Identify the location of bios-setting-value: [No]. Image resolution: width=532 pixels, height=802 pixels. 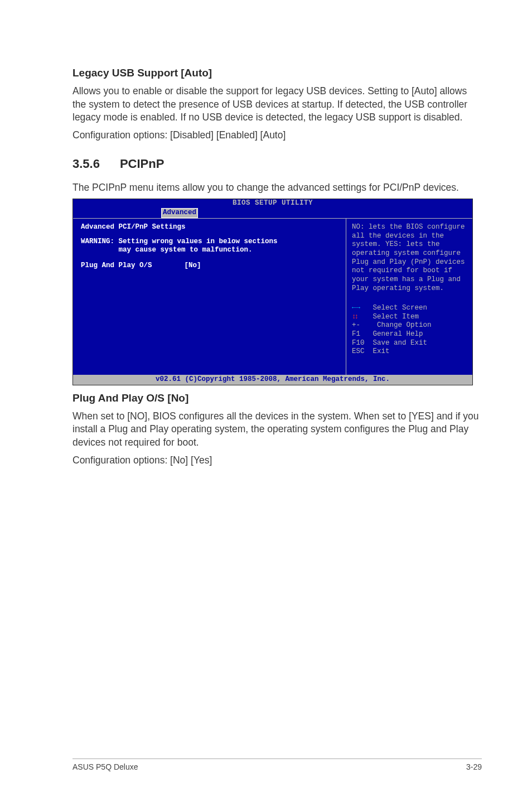
(193, 266).